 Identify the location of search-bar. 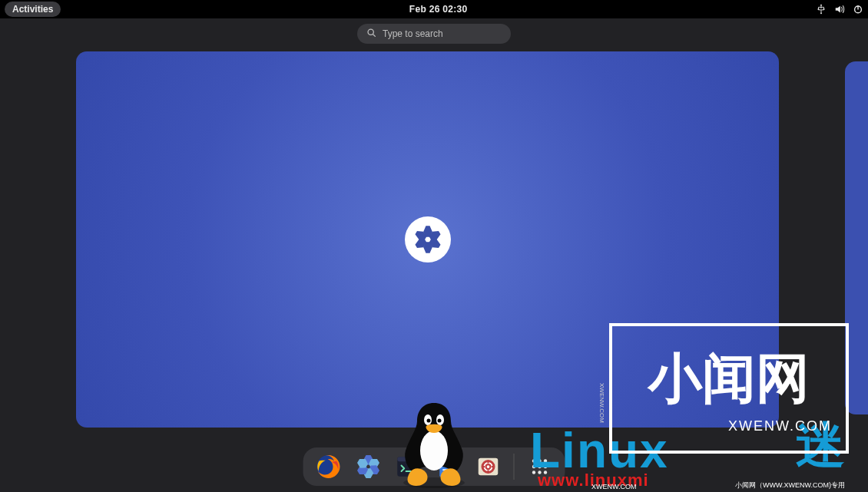
(434, 34).